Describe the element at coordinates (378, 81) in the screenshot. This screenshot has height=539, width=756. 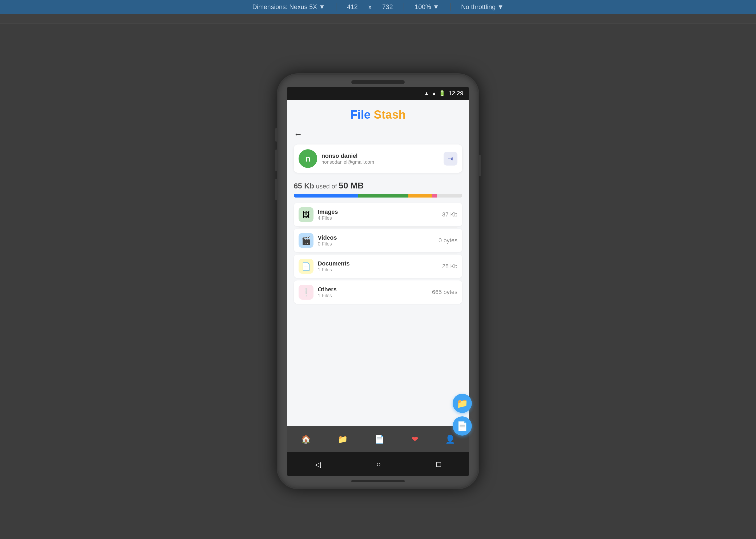
I see `phone-top` at that location.